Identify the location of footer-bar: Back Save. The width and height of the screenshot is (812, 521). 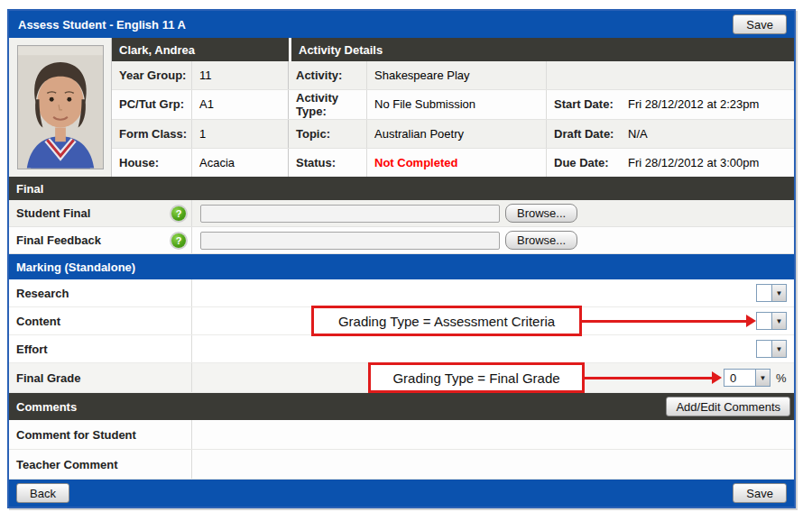
(401, 493).